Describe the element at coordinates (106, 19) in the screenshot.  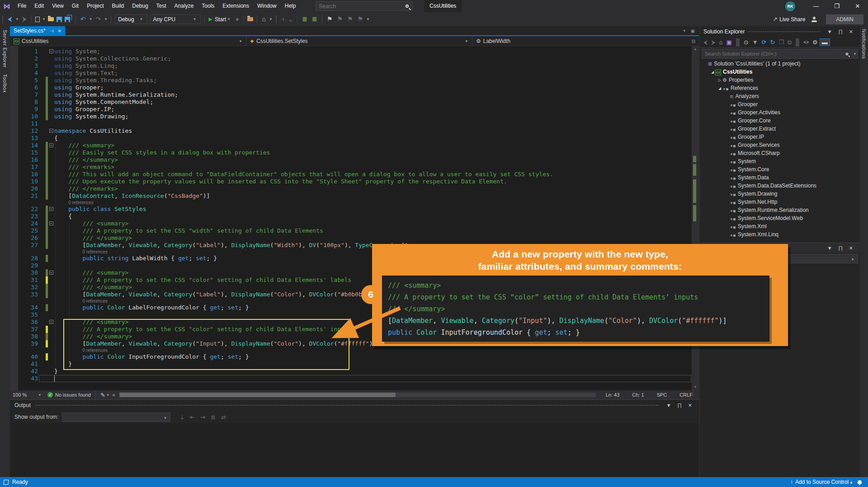
I see `redo-dropdown: ▼` at that location.